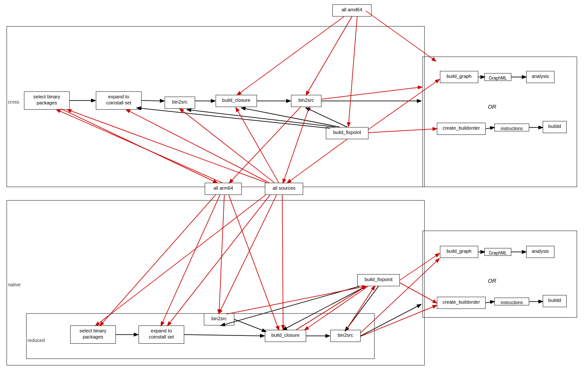 Image resolution: width=588 pixels, height=372 pixels. Describe the element at coordinates (93, 335) in the screenshot. I see `node-native-select: select binarypackages` at that location.